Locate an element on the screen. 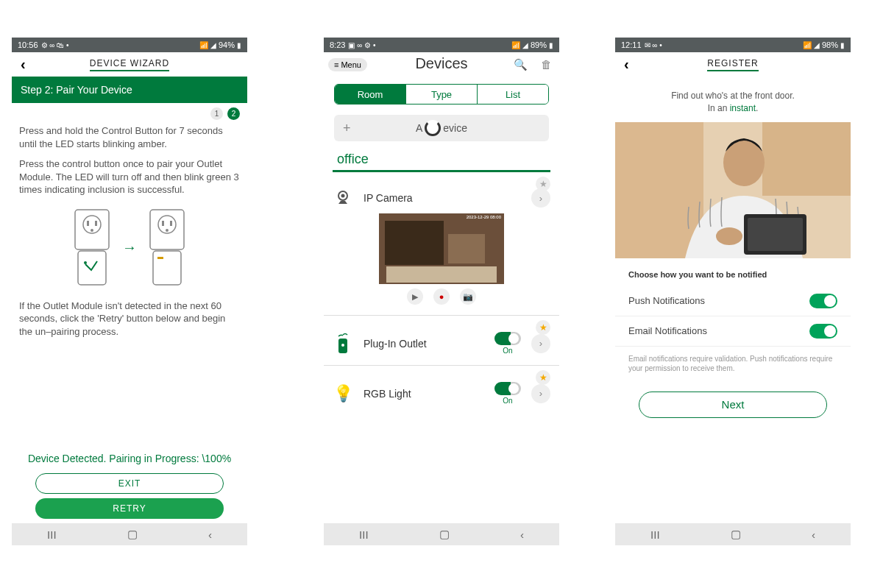 The width and height of the screenshot is (883, 588). plus-icon: + is located at coordinates (347, 128).